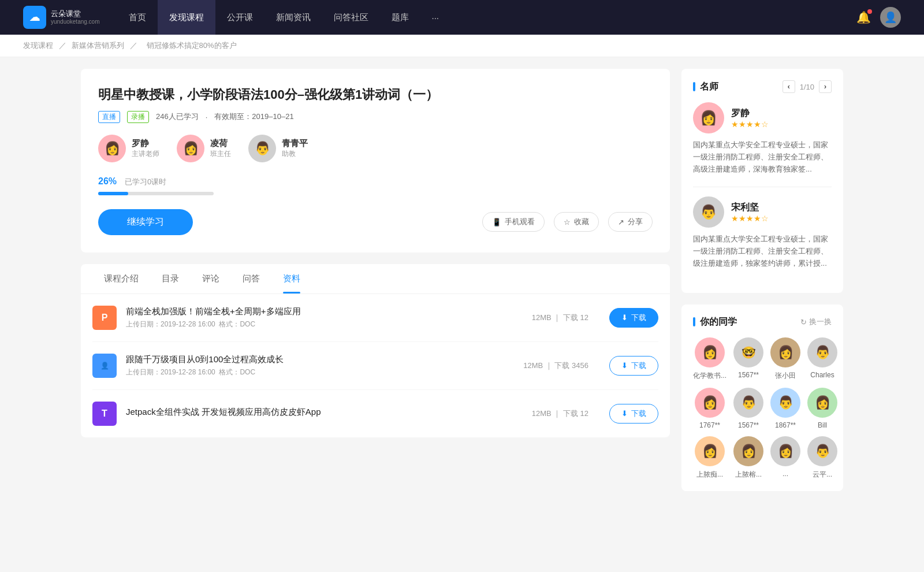 Image resolution: width=924 pixels, height=572 pixels. I want to click on classmate-name-1: 1567**, so click(748, 375).